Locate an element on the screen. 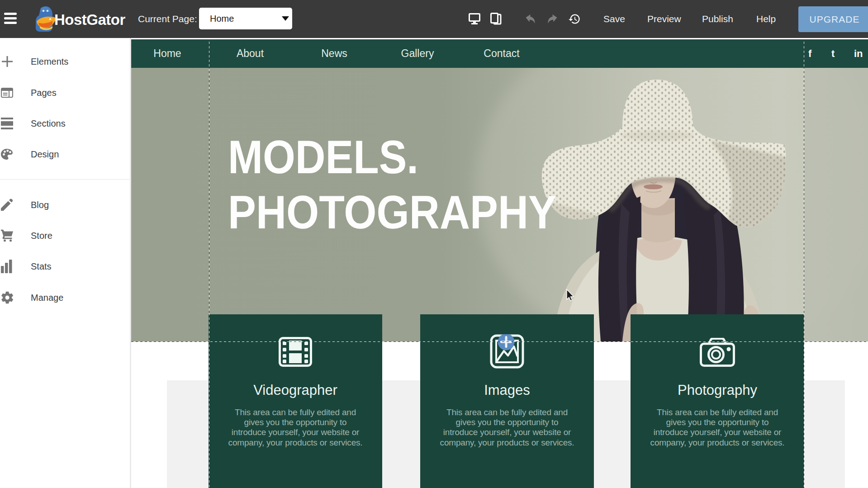  svg-text: MODELS. is located at coordinates (323, 157).